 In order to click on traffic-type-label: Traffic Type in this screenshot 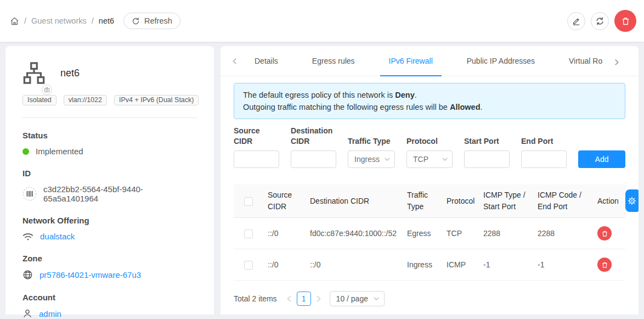, I will do `click(371, 138)`.